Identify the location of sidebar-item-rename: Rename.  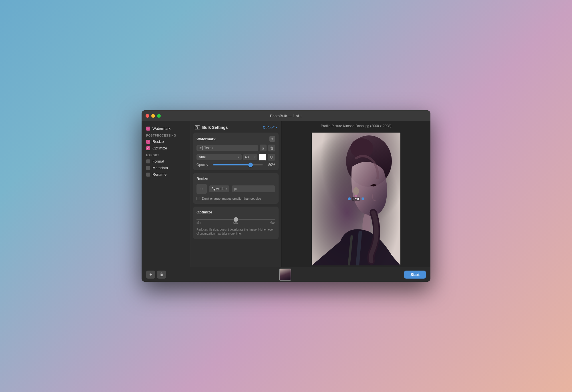
(166, 174).